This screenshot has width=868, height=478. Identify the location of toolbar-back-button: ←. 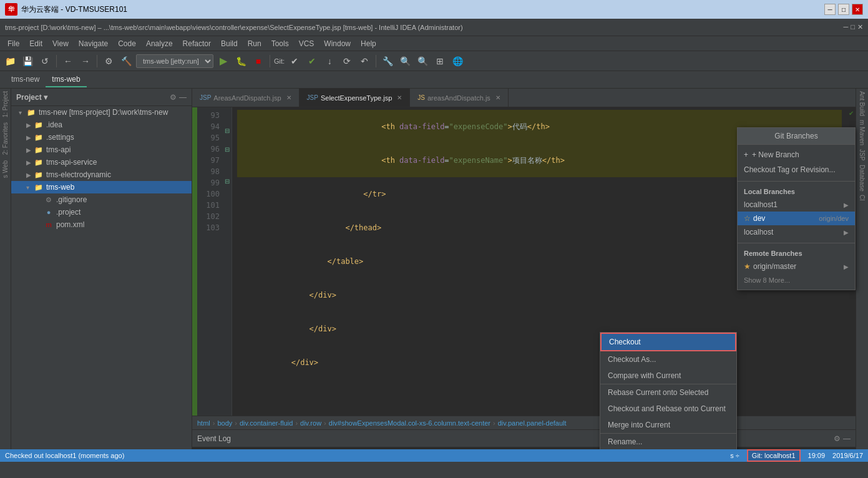
(68, 61).